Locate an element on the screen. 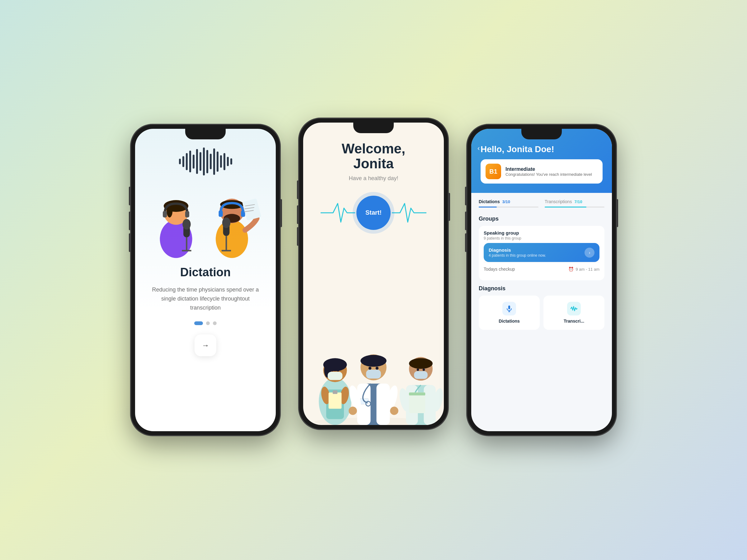  heartbeat-container: Start! is located at coordinates (374, 213).